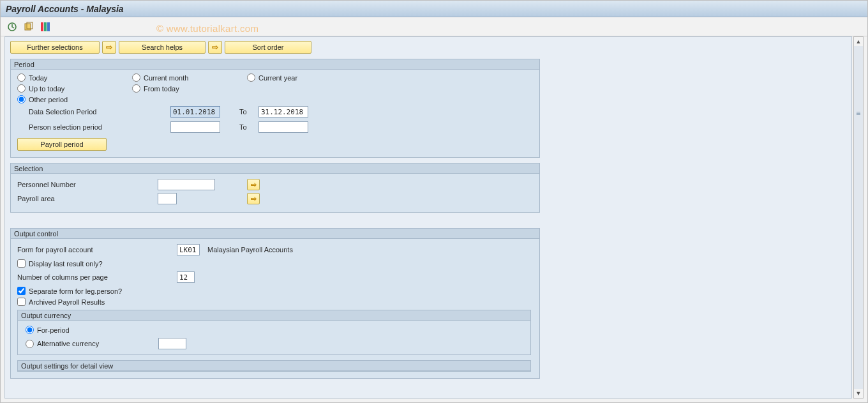  I want to click on person-selection-from-input, so click(195, 127).